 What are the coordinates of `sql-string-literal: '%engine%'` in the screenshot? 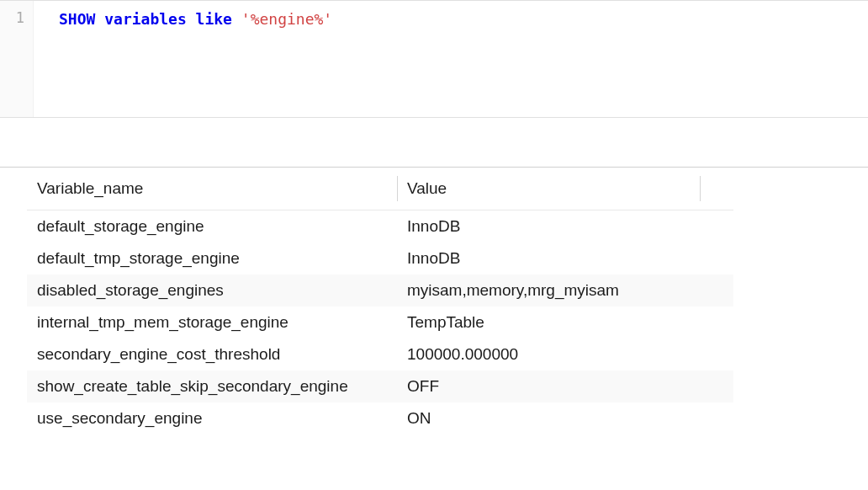 It's located at (287, 19).